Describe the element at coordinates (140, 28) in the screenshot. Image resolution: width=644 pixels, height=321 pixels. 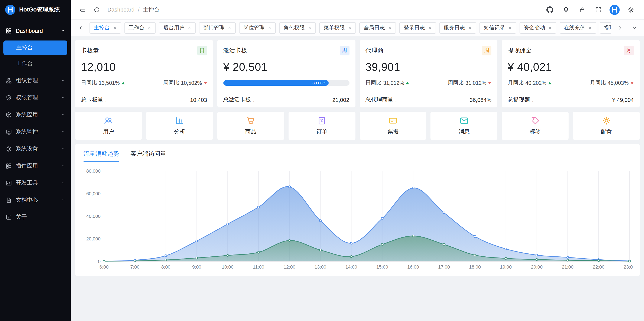
I see `tab-workbench: 工作台` at that location.